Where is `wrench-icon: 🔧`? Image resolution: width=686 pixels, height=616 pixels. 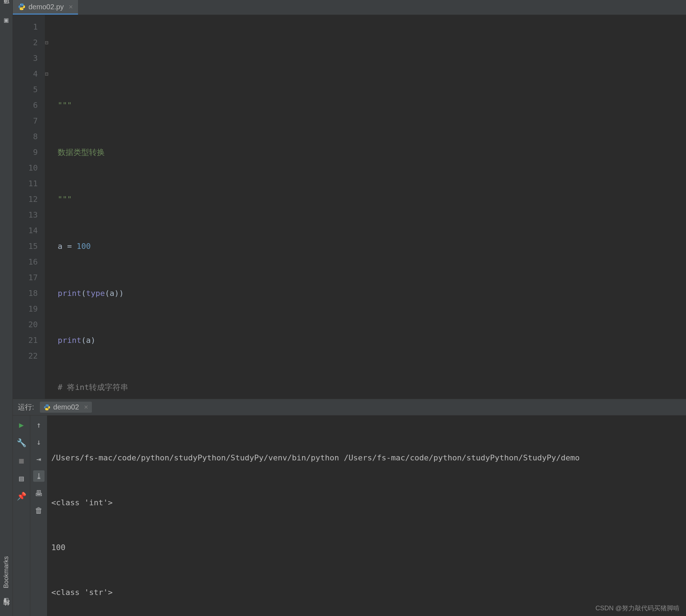 wrench-icon: 🔧 is located at coordinates (21, 443).